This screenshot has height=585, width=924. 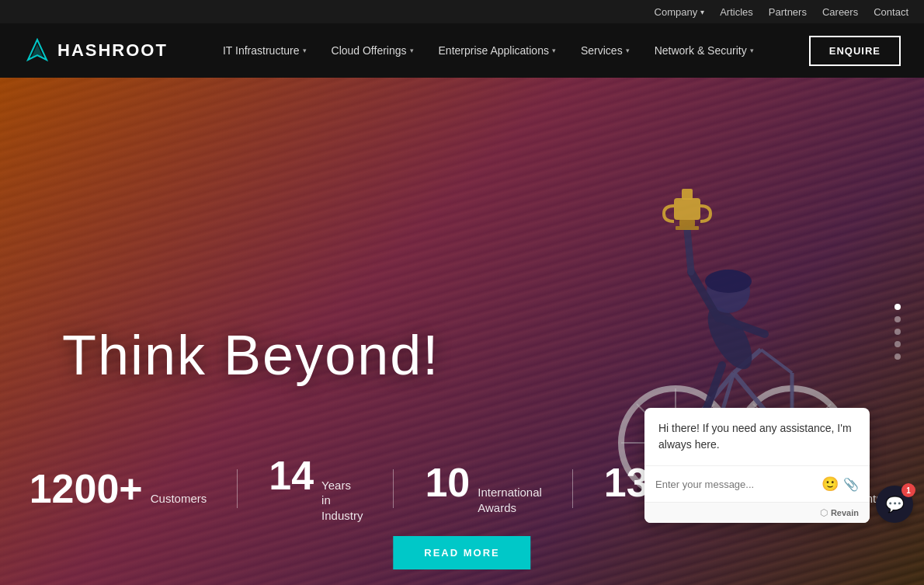 I want to click on nav-enterprise-applications: Enterprise Applications, so click(x=497, y=50).